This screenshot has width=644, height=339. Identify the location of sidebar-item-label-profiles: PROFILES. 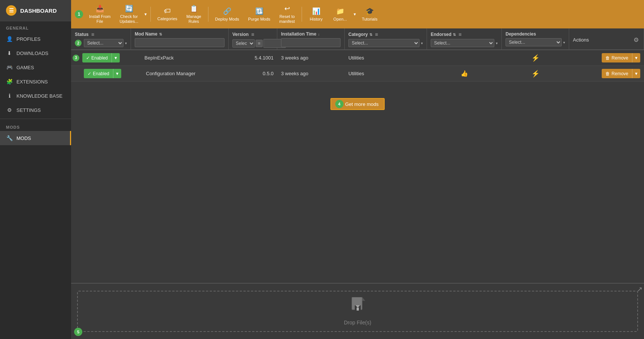
(28, 39).